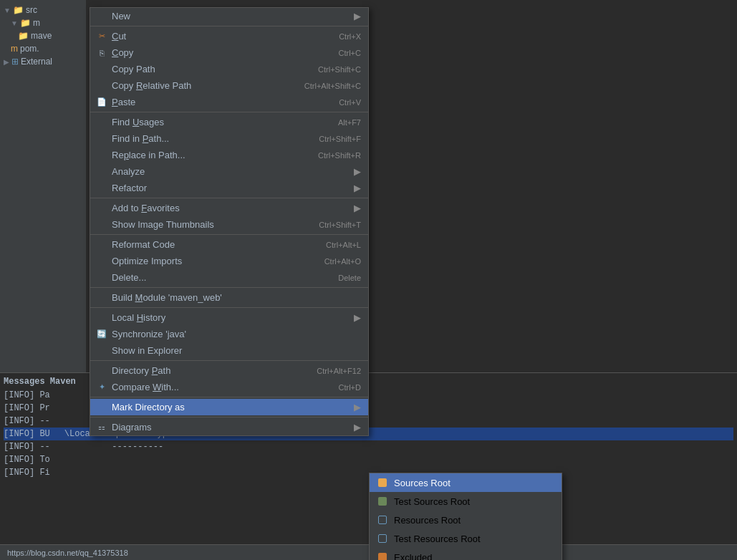  I want to click on submenu-arrow-refactor: ▶, so click(357, 188).